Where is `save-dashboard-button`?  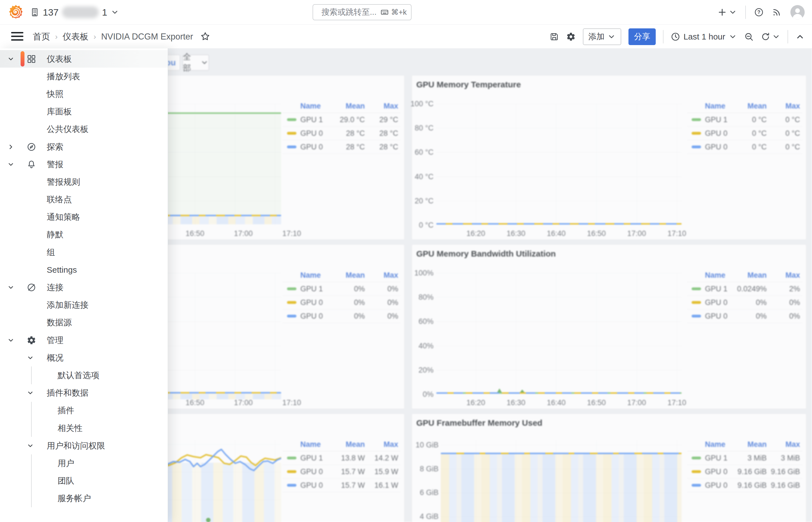
save-dashboard-button is located at coordinates (554, 37).